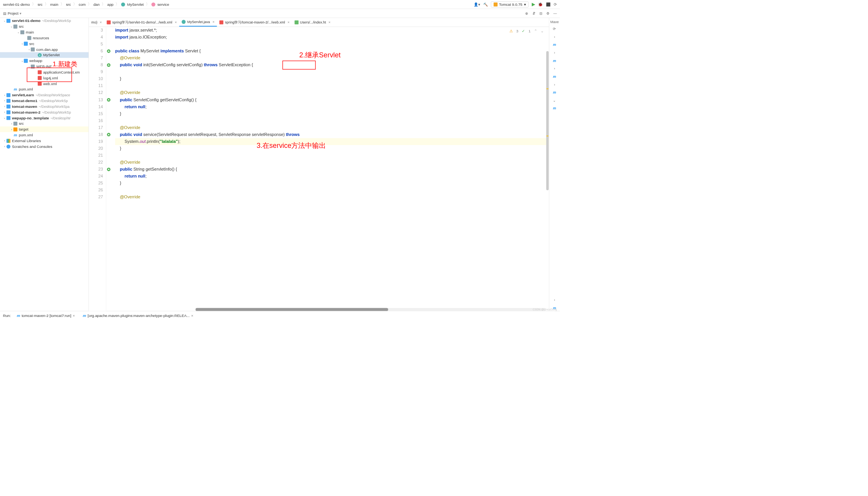  Describe the element at coordinates (55, 5) in the screenshot. I see `breadcrumb-item: main` at that location.